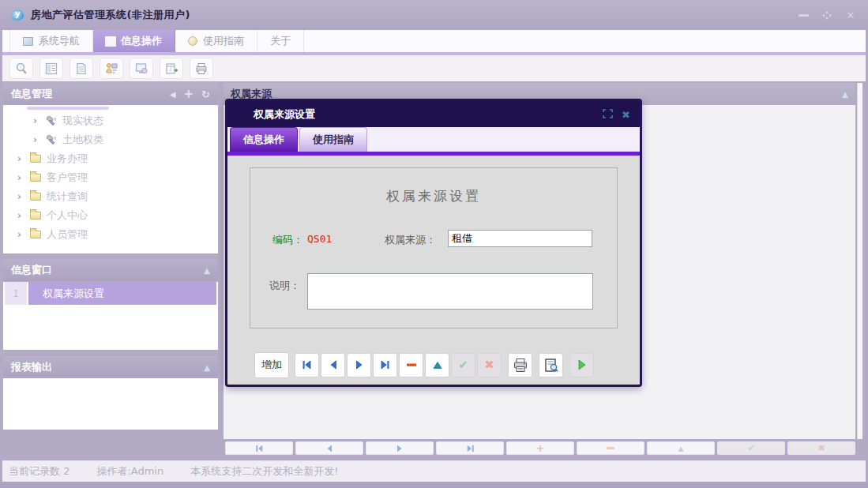 Image resolution: width=868 pixels, height=488 pixels. Describe the element at coordinates (216, 41) in the screenshot. I see `tab-user-guide: 使用指南` at that location.